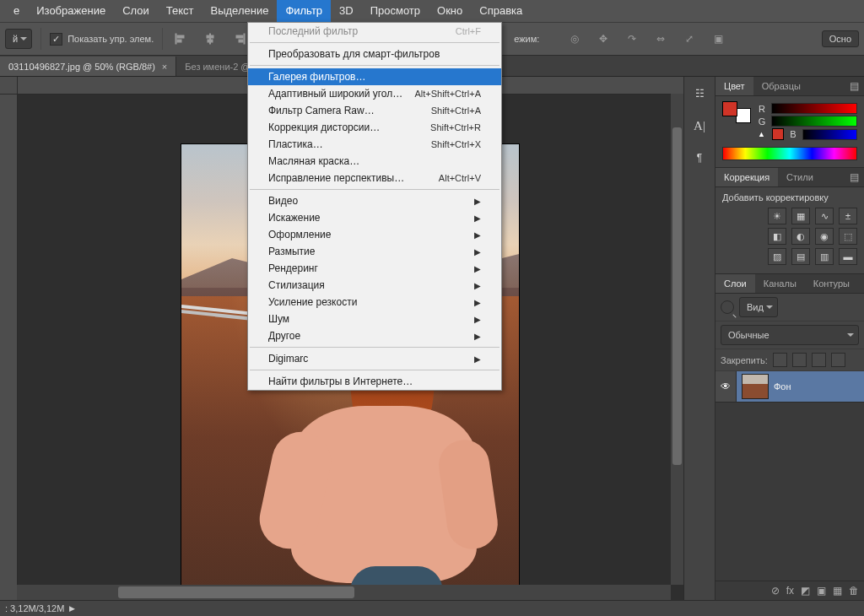 The width and height of the screenshot is (864, 616). Describe the element at coordinates (375, 144) in the screenshot. I see `menu-liquify: Пластика…Shift+Ctrl+X` at that location.